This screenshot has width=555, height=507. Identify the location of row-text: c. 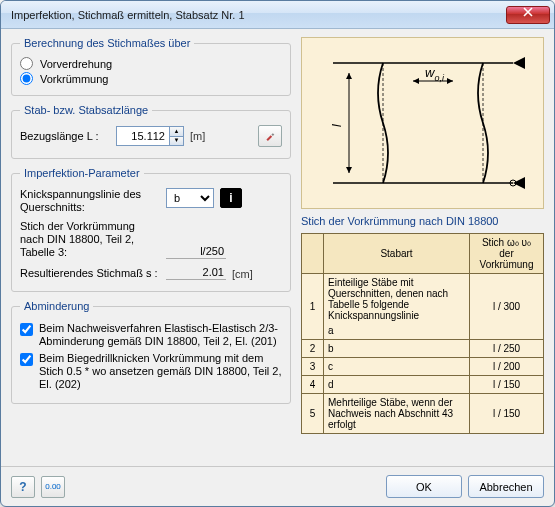
(397, 367).